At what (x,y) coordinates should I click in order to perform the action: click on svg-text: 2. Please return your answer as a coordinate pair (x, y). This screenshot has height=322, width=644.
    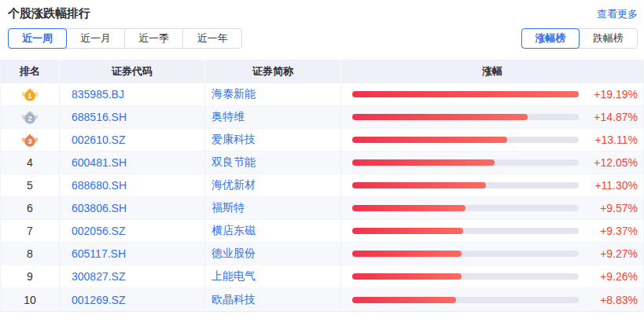
    Looking at the image, I should click on (30, 119).